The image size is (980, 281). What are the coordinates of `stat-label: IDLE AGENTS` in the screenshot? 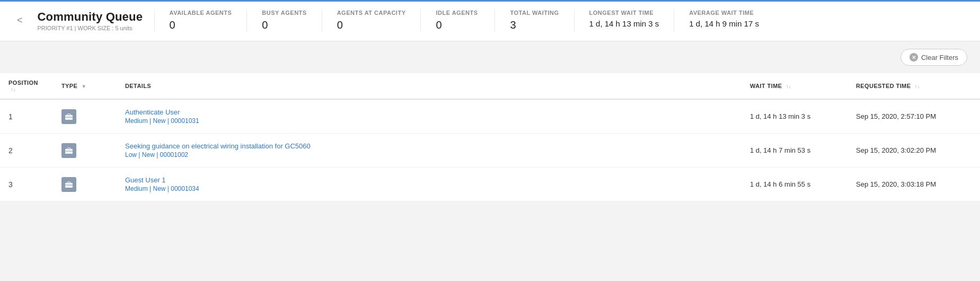 It's located at (458, 13).